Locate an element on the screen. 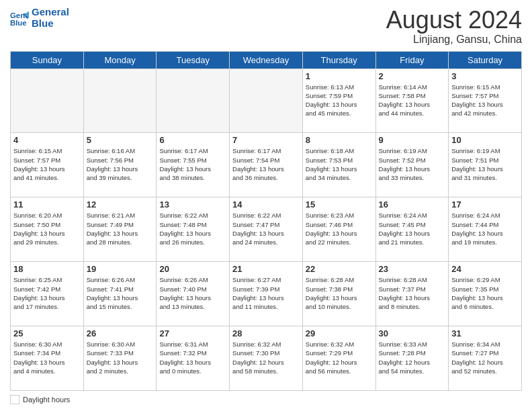 This screenshot has height=411, width=532. col-thursday: Thursday is located at coordinates (339, 60).